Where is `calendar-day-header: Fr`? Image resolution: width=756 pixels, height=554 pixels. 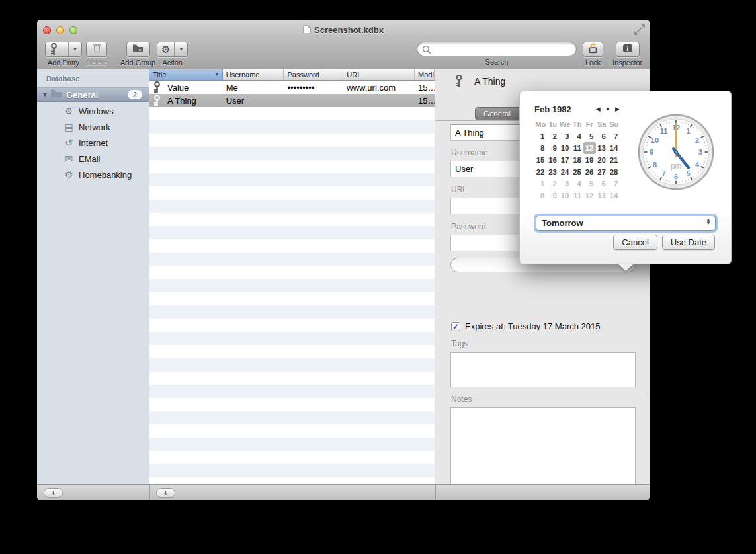
calendar-day-header: Fr is located at coordinates (590, 124).